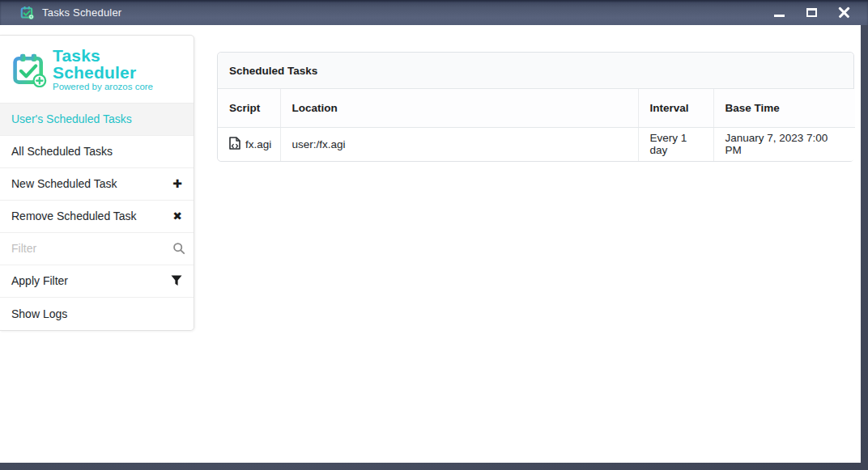 This screenshot has width=868, height=470. Describe the element at coordinates (40, 281) in the screenshot. I see `sidebar-item-label: Apply Filter` at that location.